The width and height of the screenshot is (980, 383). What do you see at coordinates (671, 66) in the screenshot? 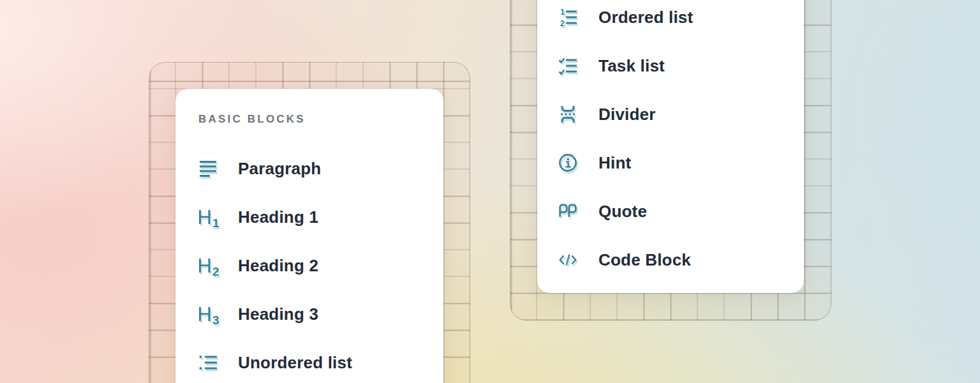
I see `menu-item-task-list: Task list` at bounding box center [671, 66].